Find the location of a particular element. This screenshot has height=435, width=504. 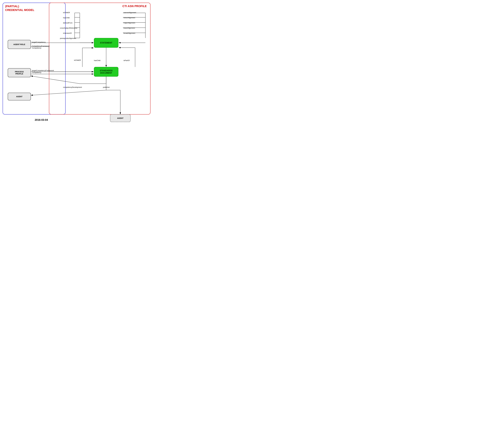

label-ischildof-top: isChildOf is located at coordinates (66, 13).